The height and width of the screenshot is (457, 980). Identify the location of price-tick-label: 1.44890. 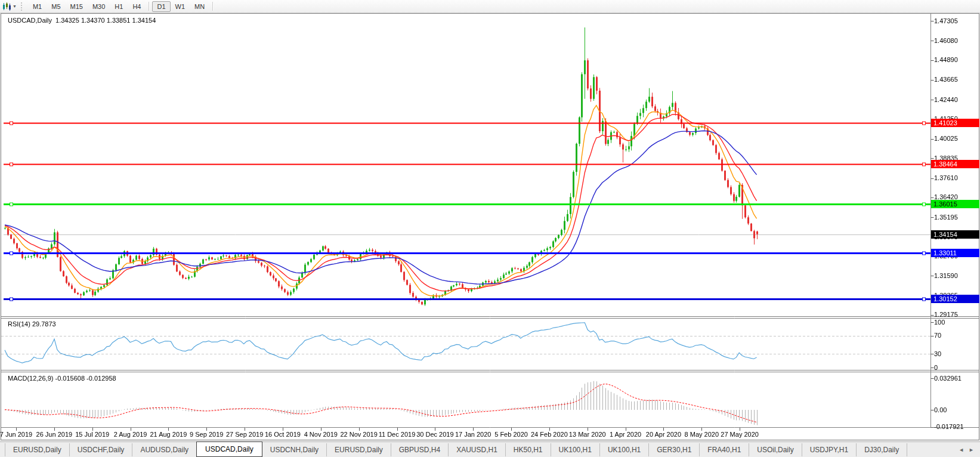
(956, 60).